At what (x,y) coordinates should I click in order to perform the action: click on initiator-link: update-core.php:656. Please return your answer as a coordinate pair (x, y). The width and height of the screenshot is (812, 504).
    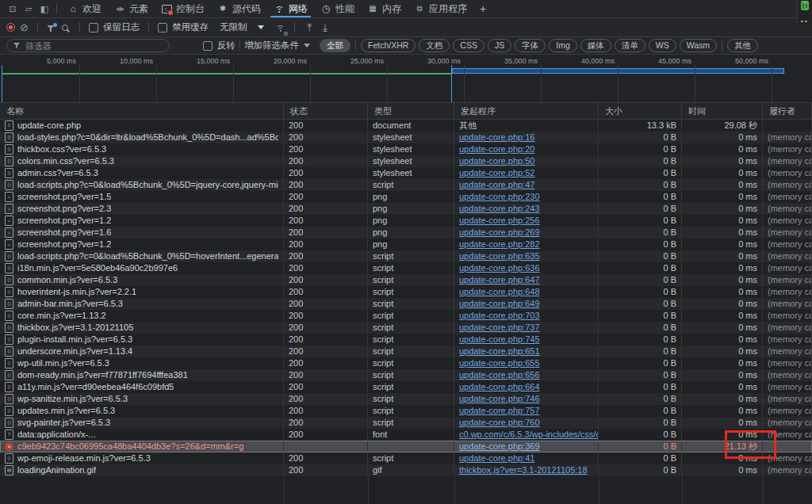
    Looking at the image, I should click on (500, 375).